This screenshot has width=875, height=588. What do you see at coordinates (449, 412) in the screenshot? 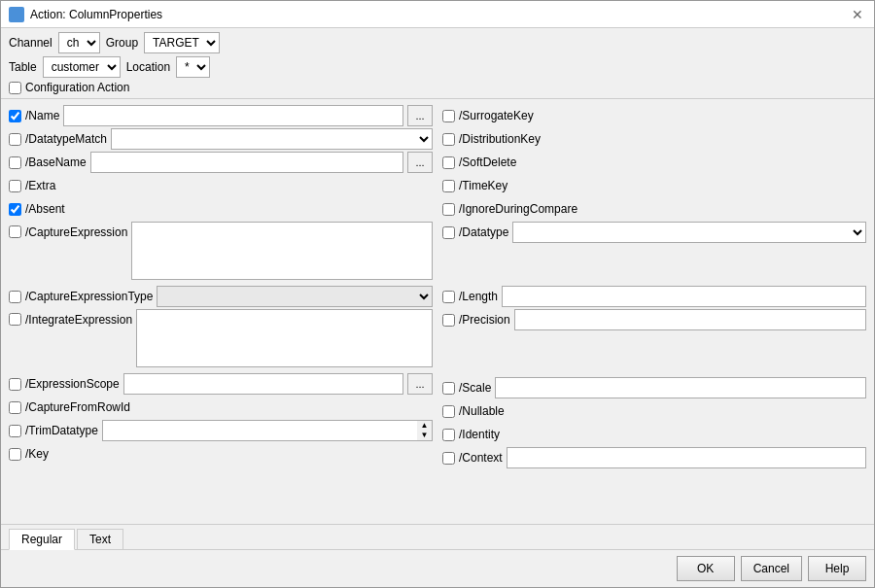
I see `nullable-checkbox` at bounding box center [449, 412].